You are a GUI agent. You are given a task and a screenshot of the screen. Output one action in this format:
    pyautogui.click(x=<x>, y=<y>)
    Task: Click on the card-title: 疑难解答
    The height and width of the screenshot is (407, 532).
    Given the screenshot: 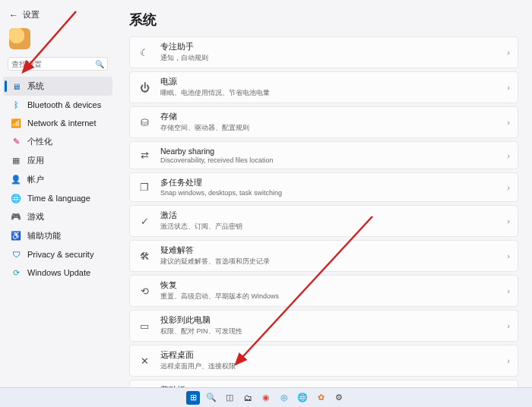 What is the action you would take?
    pyautogui.click(x=329, y=251)
    